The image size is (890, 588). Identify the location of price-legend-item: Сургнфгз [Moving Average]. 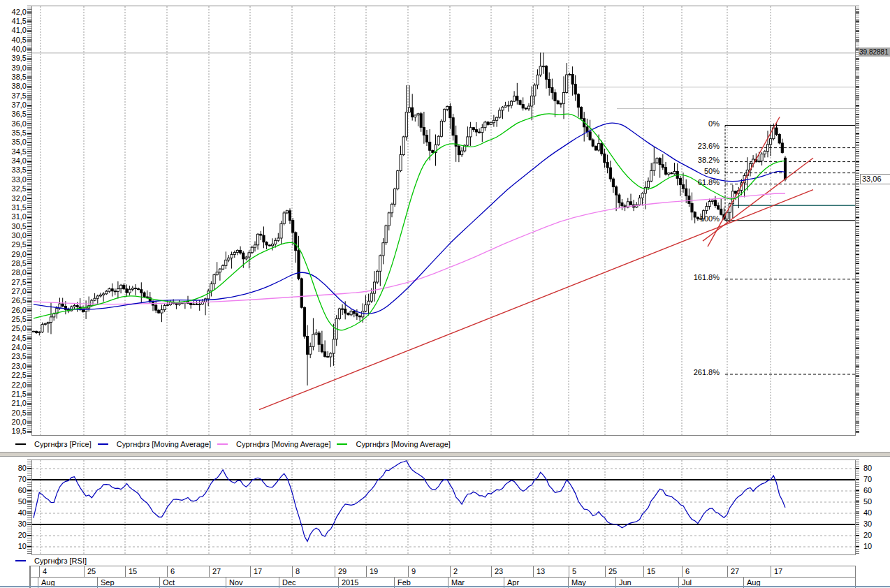
(393, 444).